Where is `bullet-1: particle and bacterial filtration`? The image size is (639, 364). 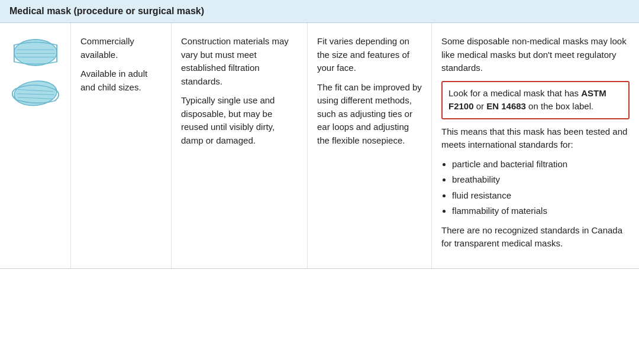 bullet-1: particle and bacterial filtration is located at coordinates (541, 164).